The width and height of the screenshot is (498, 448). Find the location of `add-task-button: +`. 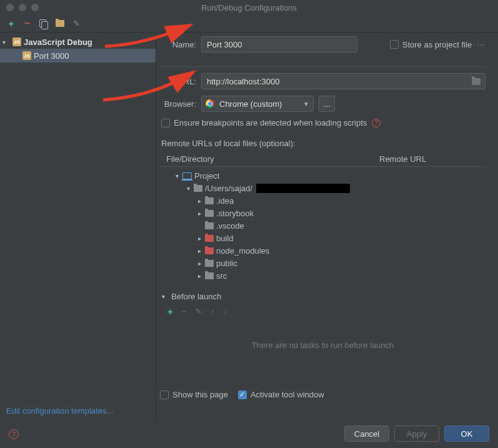

add-task-button: + is located at coordinates (170, 311).